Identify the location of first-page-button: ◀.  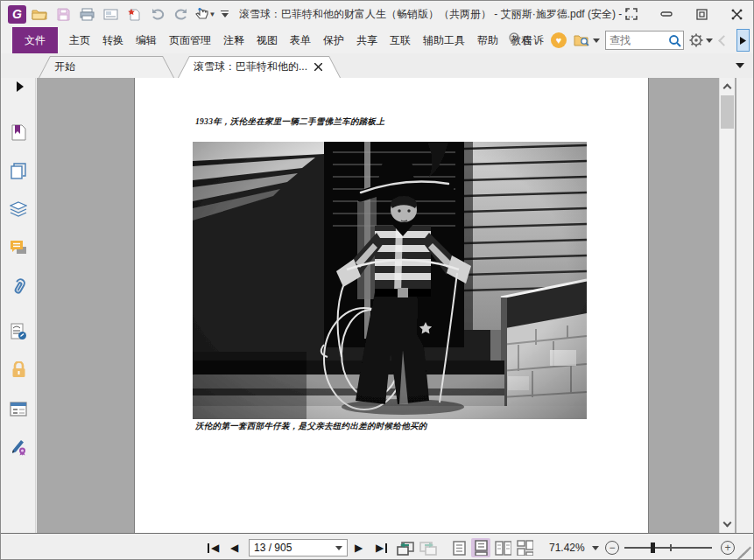
(214, 547).